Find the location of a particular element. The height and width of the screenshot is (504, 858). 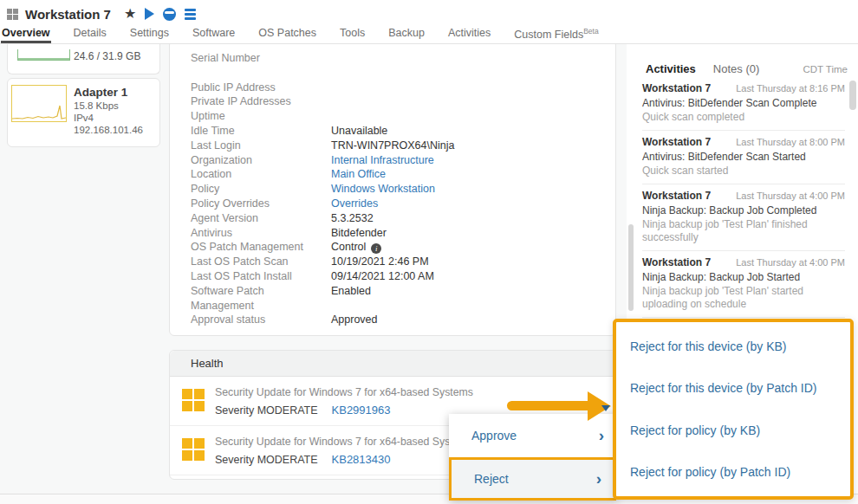

reject-policy-by-patchid-item: Reject for policy (by Patch ID) is located at coordinates (733, 472).